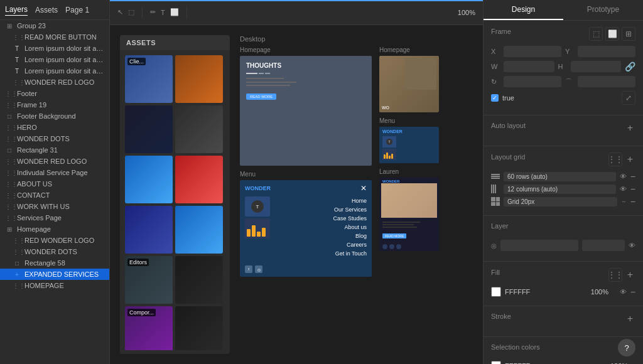 This screenshot has height=364, width=643. What do you see at coordinates (55, 82) in the screenshot?
I see `layer-item-wonderred: ⋮⋮ WONDER RED LOGO` at bounding box center [55, 82].